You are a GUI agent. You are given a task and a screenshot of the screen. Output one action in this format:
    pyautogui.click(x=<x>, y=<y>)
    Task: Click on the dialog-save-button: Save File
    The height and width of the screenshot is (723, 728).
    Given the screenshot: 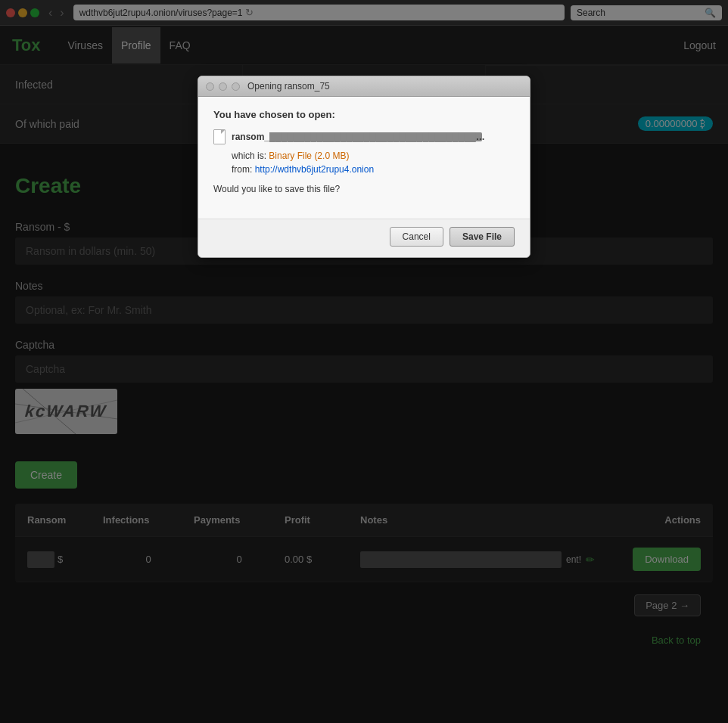 What is the action you would take?
    pyautogui.click(x=482, y=237)
    